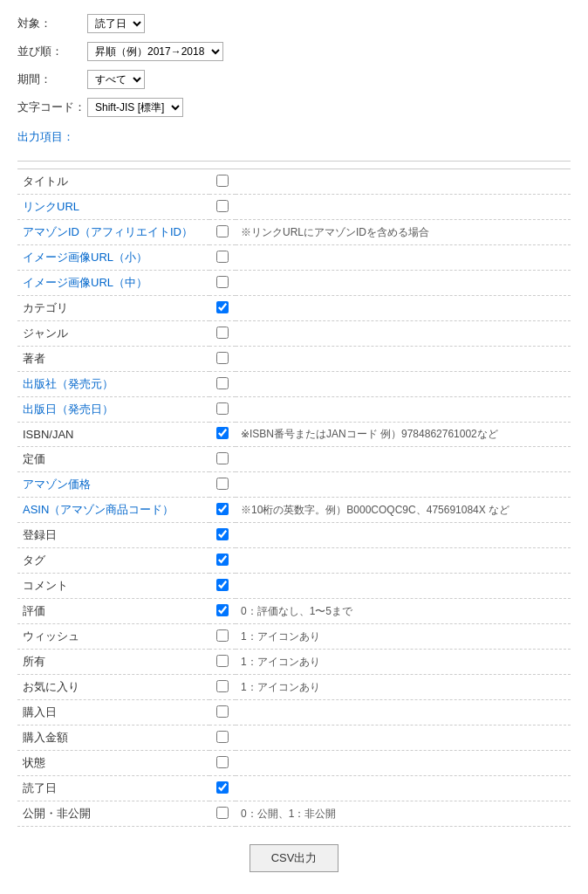 The height and width of the screenshot is (894, 588). Describe the element at coordinates (294, 232) in the screenshot. I see `table-row: アマゾンID（アフィリエイトID）※リンクURLにアマゾンIDを含める場合` at that location.